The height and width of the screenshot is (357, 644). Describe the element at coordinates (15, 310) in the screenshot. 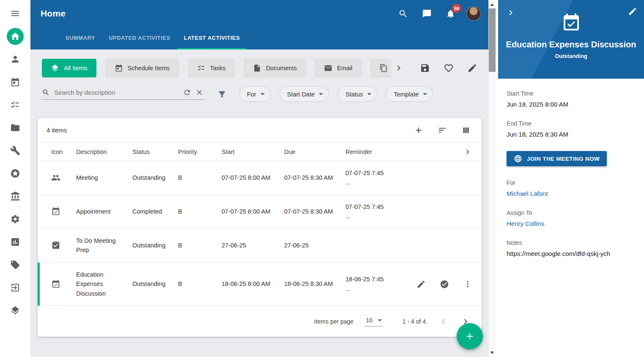

I see `sidebar-item-layers` at that location.